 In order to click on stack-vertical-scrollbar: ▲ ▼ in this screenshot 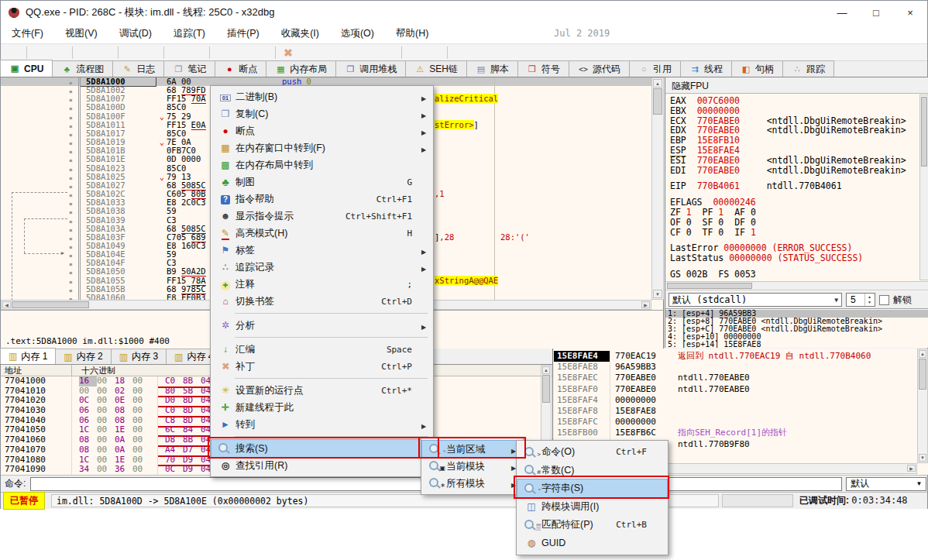, I will do `click(923, 406)`.